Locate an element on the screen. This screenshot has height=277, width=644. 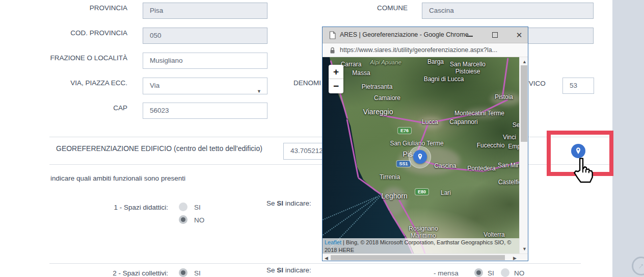
q1-hint-post: indicare: is located at coordinates (298, 203).